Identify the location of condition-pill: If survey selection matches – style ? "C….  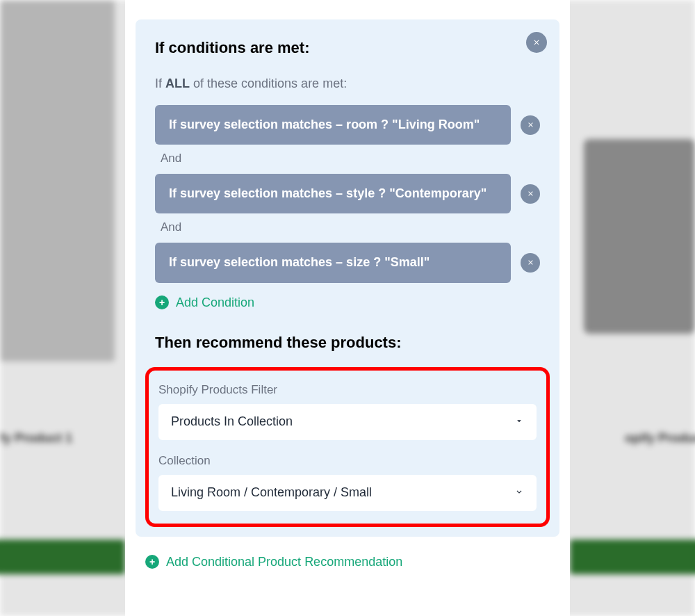
(333, 193).